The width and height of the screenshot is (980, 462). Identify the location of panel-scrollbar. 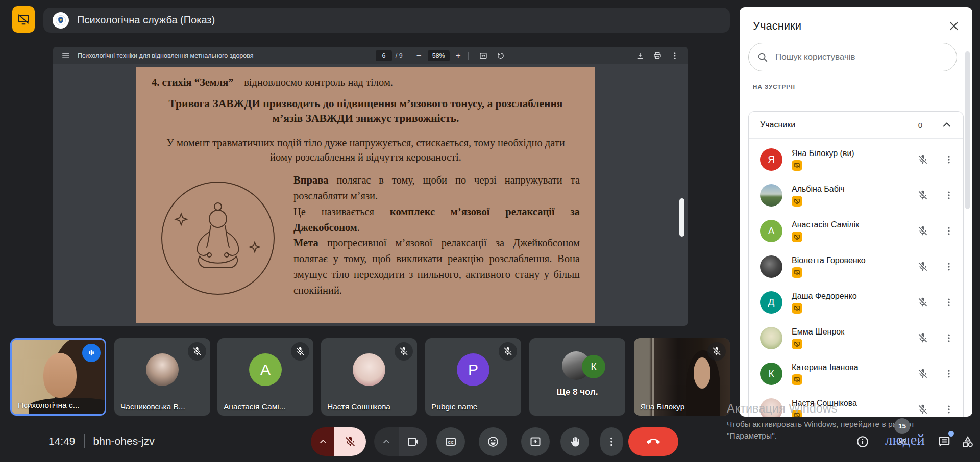
(968, 130).